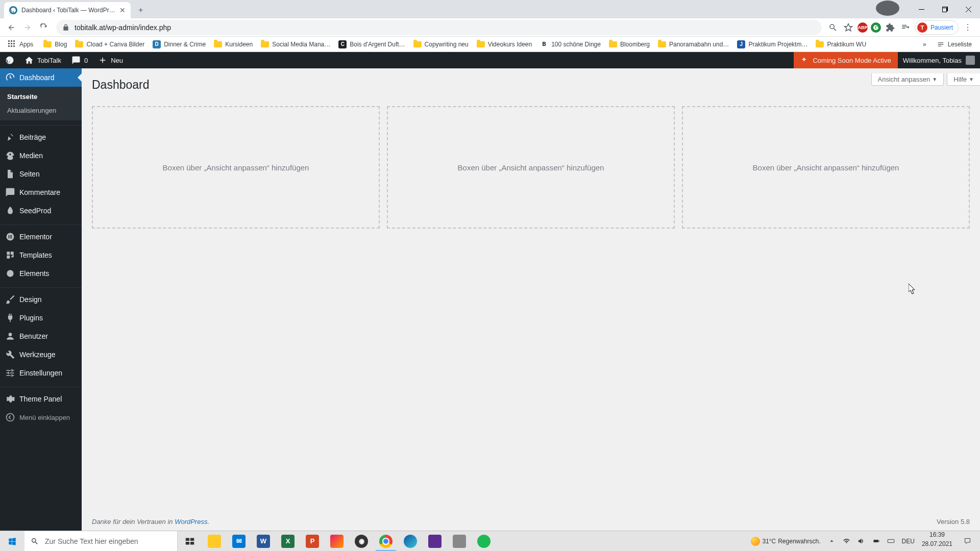 The width and height of the screenshot is (980, 551). Describe the element at coordinates (820, 44) in the screenshot. I see `folder-icon` at that location.